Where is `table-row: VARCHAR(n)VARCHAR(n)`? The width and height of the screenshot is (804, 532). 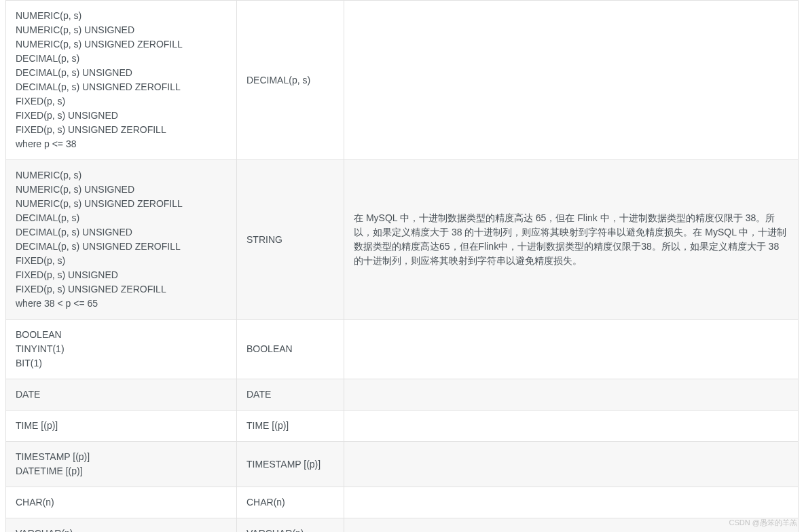
table-row: VARCHAR(n)VARCHAR(n) is located at coordinates (402, 525).